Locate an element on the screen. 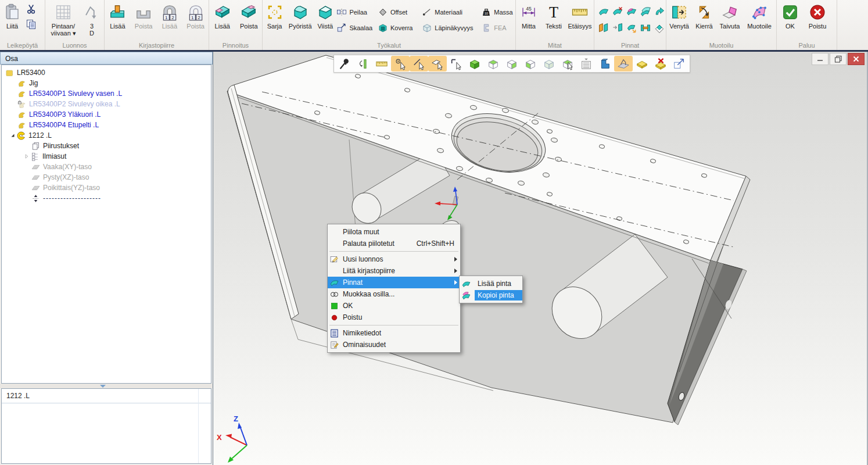  ribbon-button-peilaa: Peilaa is located at coordinates (357, 12).